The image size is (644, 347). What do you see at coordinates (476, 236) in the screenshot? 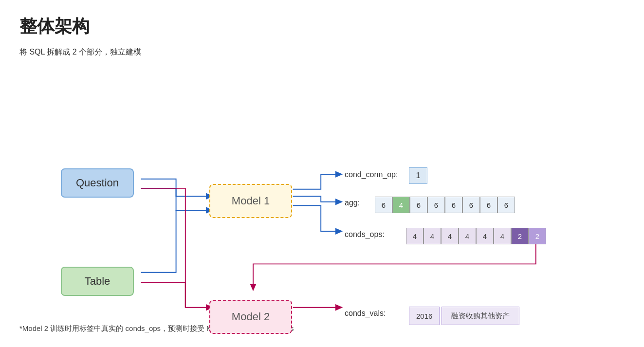
I see `conds-ops-cells: 4 4 4 4 4 4 2 2` at bounding box center [476, 236].